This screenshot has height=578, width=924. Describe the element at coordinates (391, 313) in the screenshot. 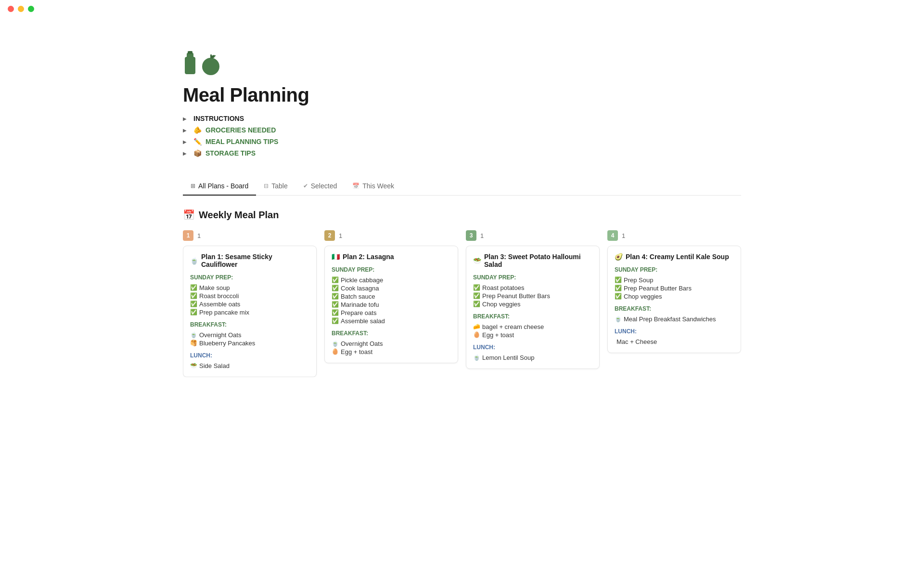

I see `list-item: ✅Prepare oats` at that location.